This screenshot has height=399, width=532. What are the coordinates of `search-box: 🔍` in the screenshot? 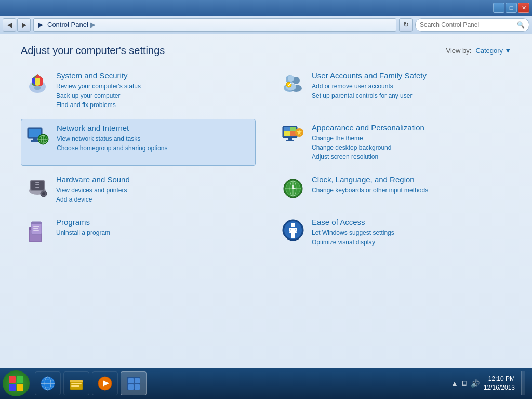 It's located at (472, 25).